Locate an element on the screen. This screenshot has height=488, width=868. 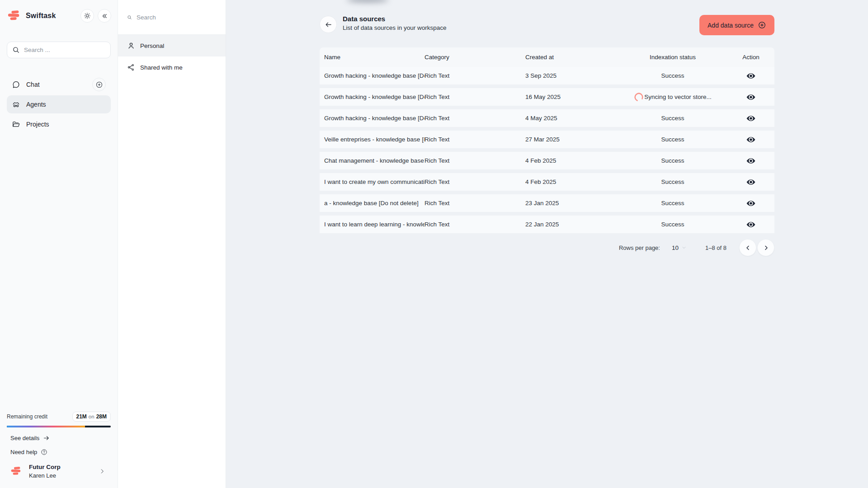
panel-search-input is located at coordinates (176, 17).